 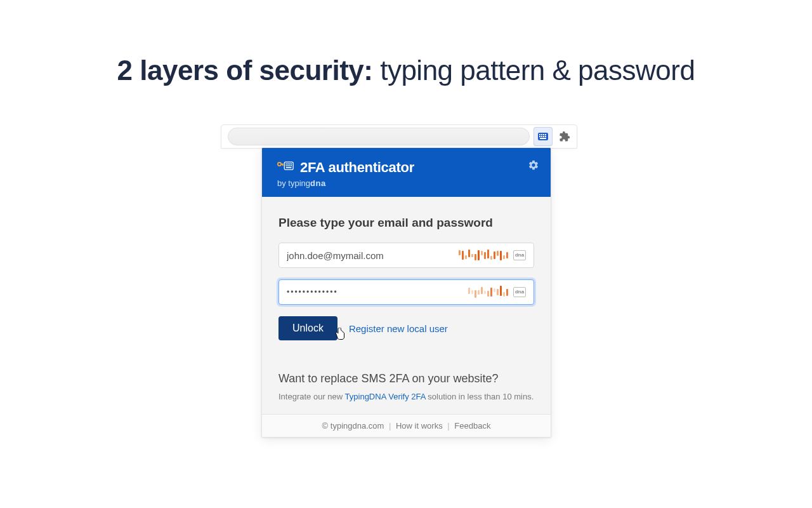 I want to click on popup-title: 2FA authenticator, so click(x=357, y=168).